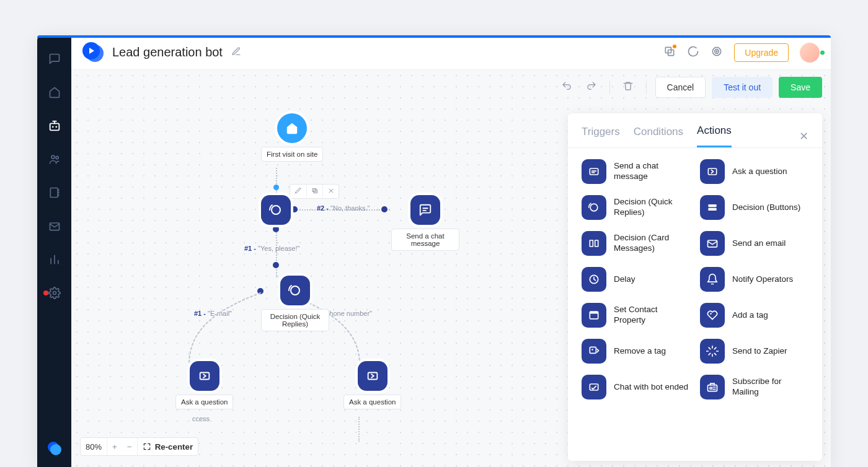 The width and height of the screenshot is (868, 467). What do you see at coordinates (754, 207) in the screenshot?
I see `action-item: Decision (Buttons)` at bounding box center [754, 207].